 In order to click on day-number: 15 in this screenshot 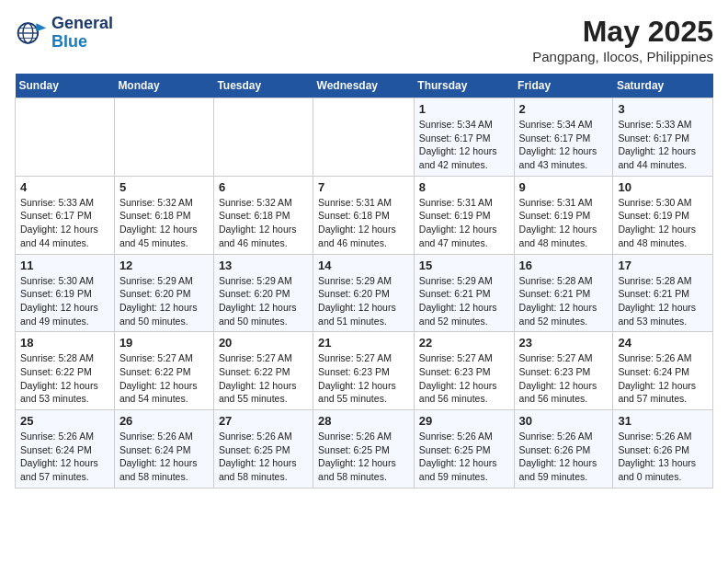, I will do `click(464, 265)`.